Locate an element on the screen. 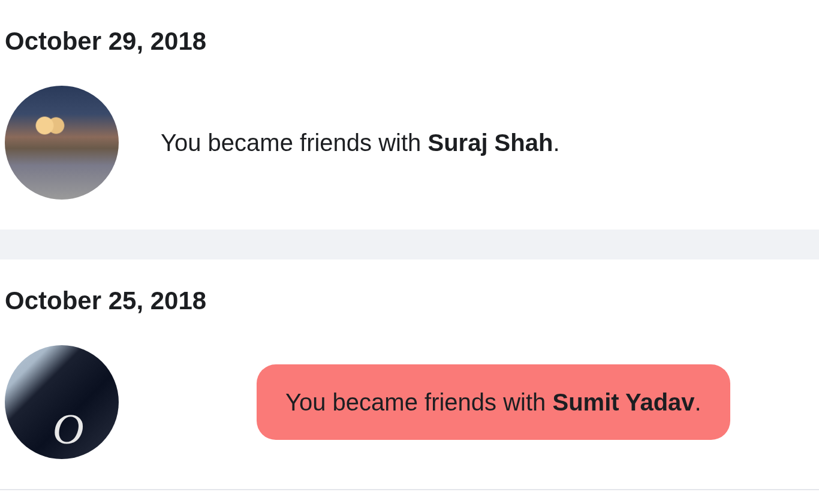 This screenshot has height=504, width=819. date-header: October 29, 2018 is located at coordinates (410, 34).